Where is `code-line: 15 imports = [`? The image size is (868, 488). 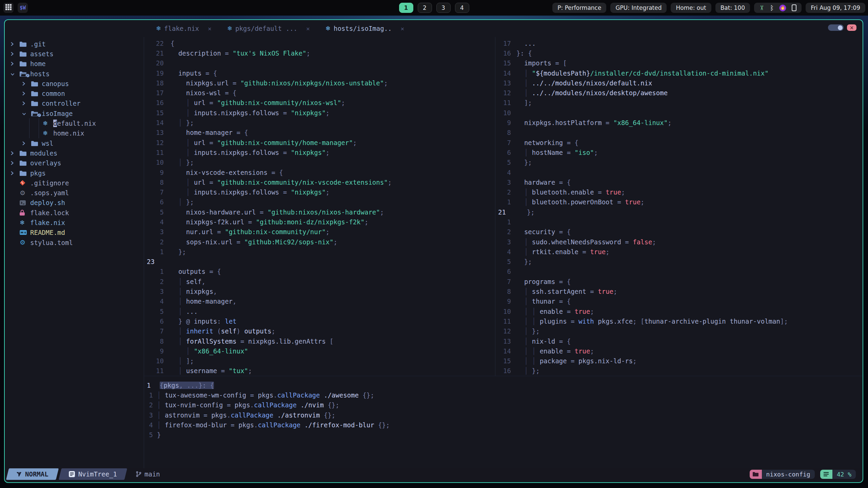 code-line: 15 imports = [ is located at coordinates (679, 63).